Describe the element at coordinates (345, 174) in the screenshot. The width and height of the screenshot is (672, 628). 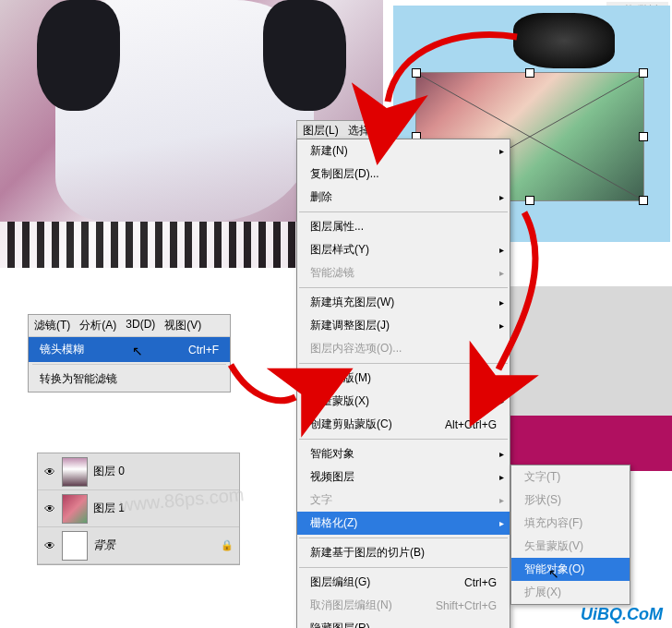
I see `menu-item-label: 复制图层(D)...` at that location.